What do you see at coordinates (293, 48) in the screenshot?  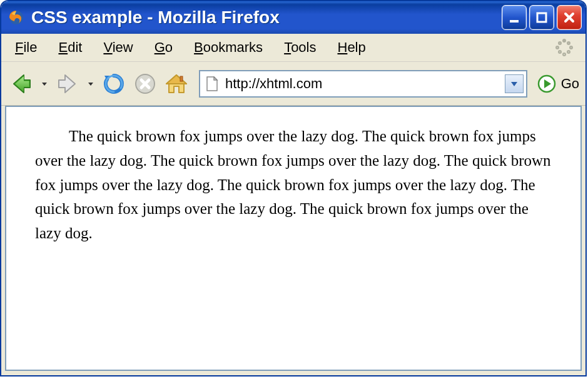 I see `menubar: File Edit View Go Bookmarks Tools Help` at bounding box center [293, 48].